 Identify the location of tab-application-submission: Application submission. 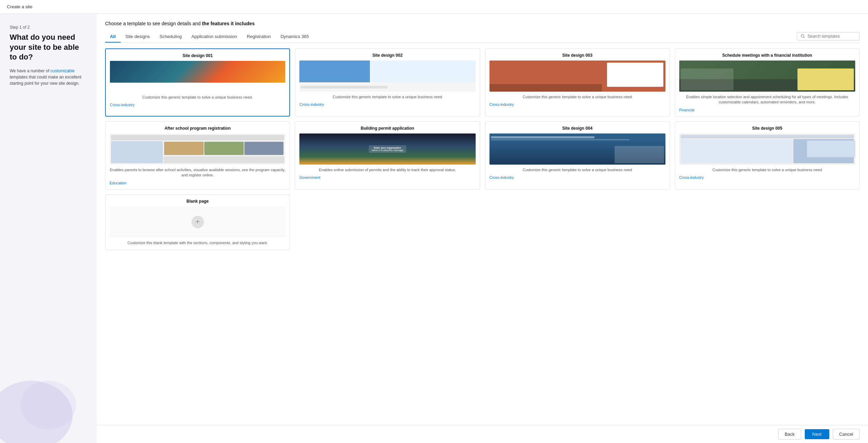
(214, 37).